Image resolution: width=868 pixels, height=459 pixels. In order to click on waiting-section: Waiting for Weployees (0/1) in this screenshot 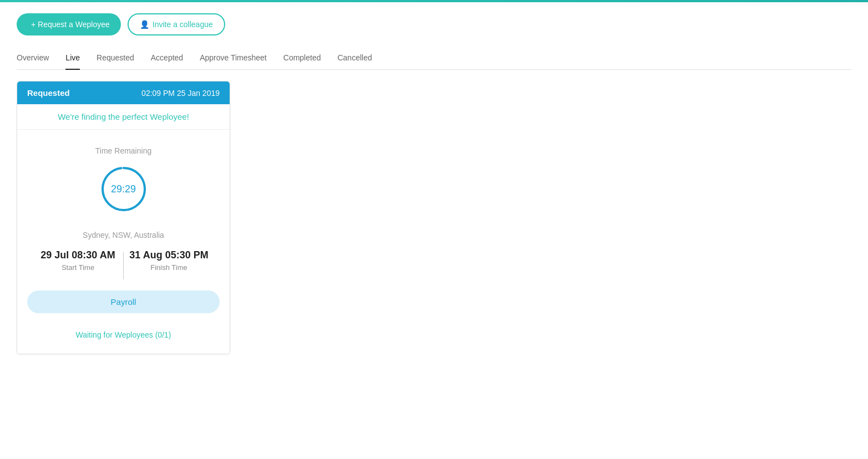, I will do `click(123, 334)`.